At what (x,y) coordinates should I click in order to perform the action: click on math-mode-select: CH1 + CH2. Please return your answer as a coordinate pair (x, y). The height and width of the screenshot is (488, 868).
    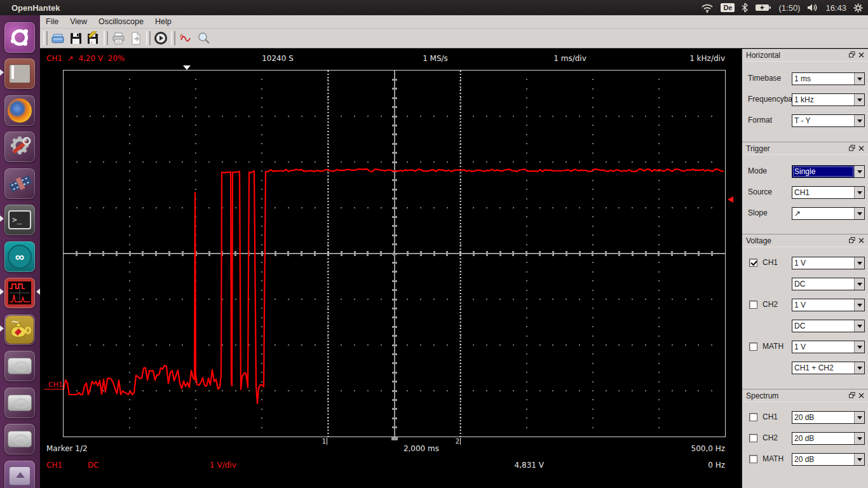
    Looking at the image, I should click on (829, 368).